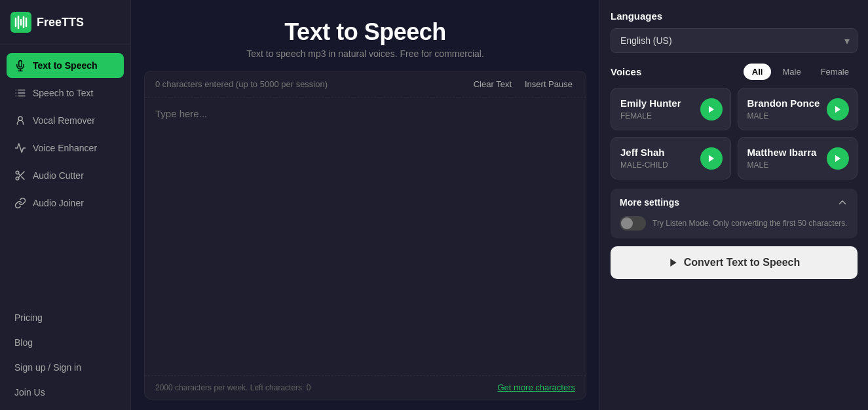 This screenshot has width=868, height=410. What do you see at coordinates (750, 223) in the screenshot?
I see `listen-mode-label: Try Listen Mode. Only converting the fir…` at bounding box center [750, 223].